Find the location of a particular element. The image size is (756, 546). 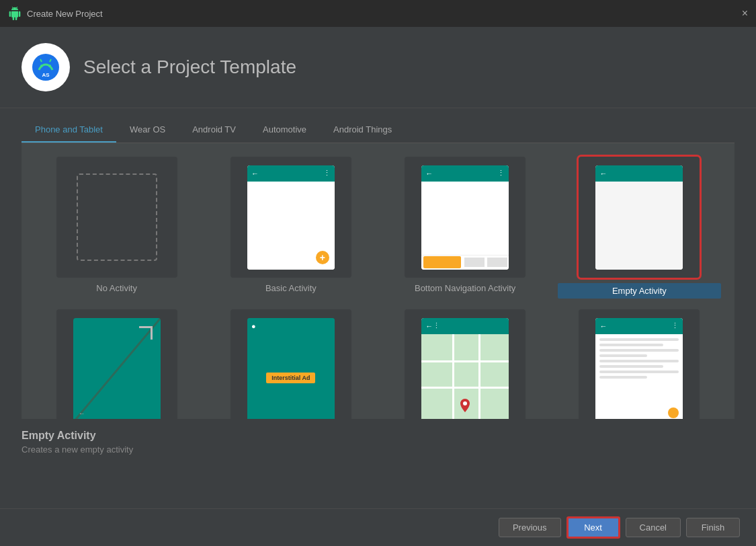

template-no-activity: No Activity is located at coordinates (117, 227).